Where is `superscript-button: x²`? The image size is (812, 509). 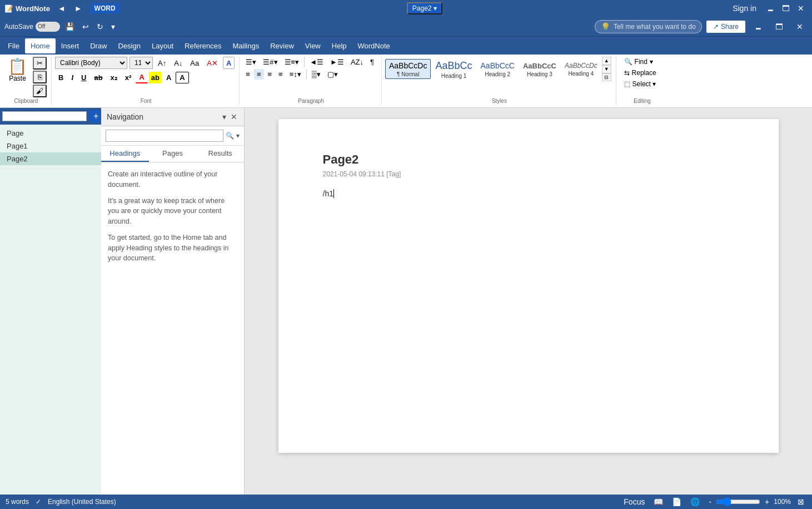 superscript-button: x² is located at coordinates (128, 78).